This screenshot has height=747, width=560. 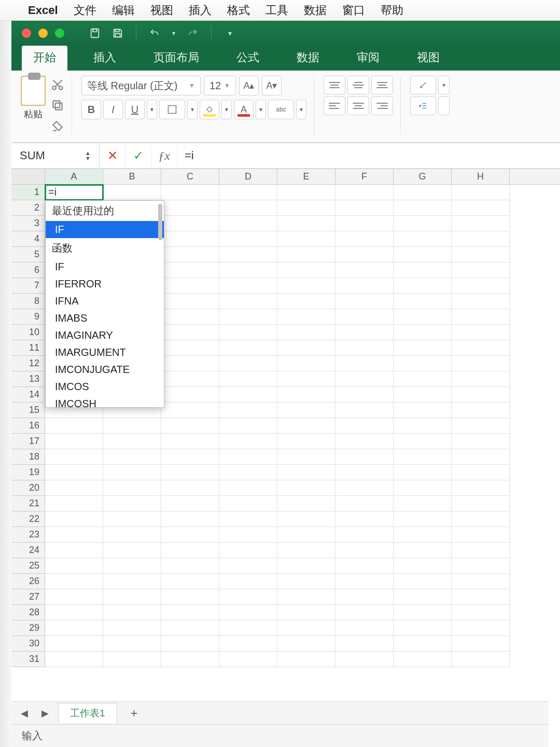 What do you see at coordinates (28, 333) in the screenshot?
I see `row-header: 10` at bounding box center [28, 333].